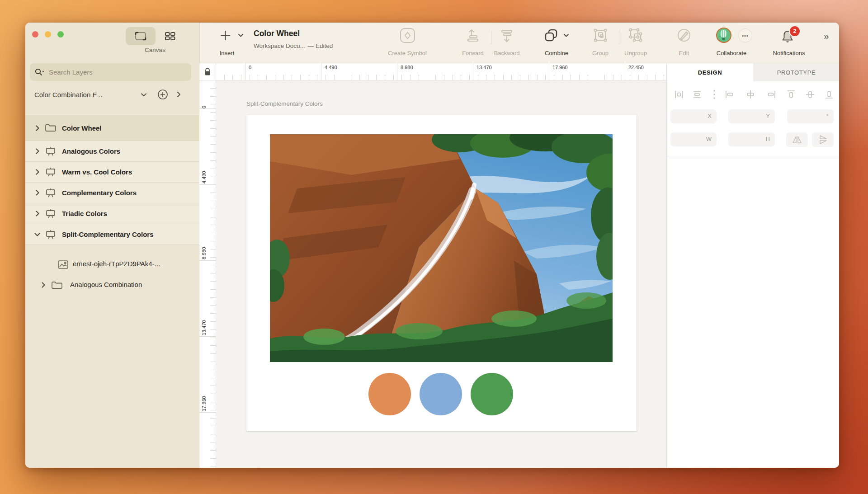  Describe the element at coordinates (684, 53) in the screenshot. I see `edit-label: Edit` at that location.